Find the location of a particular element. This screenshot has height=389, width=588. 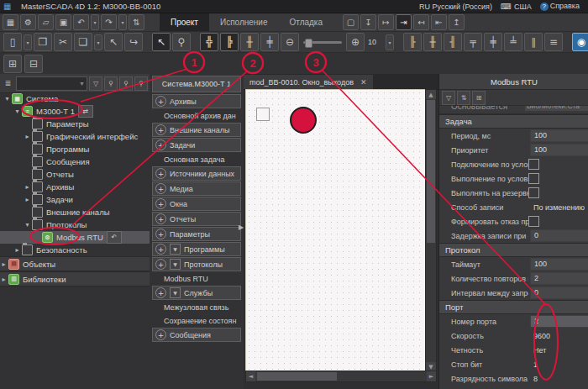

grid-style2-icon: ╪ is located at coordinates (270, 42).